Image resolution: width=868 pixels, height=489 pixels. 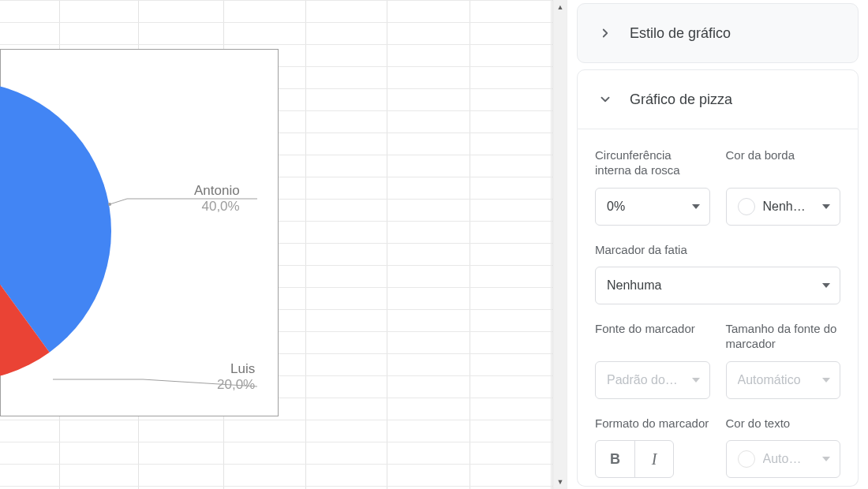 What do you see at coordinates (653, 338) in the screenshot?
I see `label-font-label: Fonte do marcador` at bounding box center [653, 338].